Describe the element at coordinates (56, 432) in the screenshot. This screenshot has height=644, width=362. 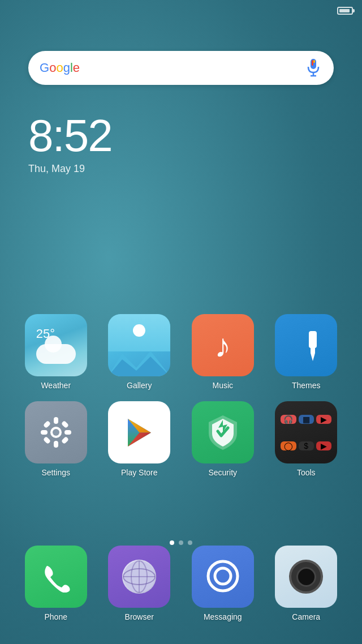
I see `settings-icon` at that location.